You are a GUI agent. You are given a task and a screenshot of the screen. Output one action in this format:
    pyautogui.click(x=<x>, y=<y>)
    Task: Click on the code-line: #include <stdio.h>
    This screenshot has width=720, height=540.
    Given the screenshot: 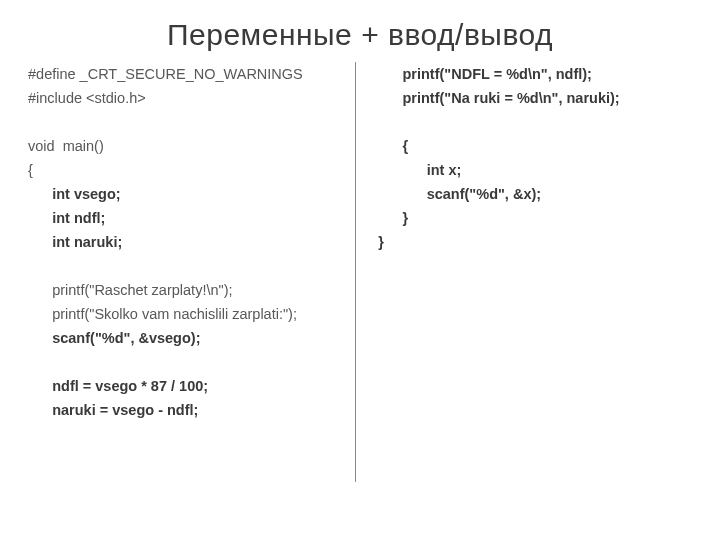 What is the action you would take?
    pyautogui.click(x=182, y=98)
    